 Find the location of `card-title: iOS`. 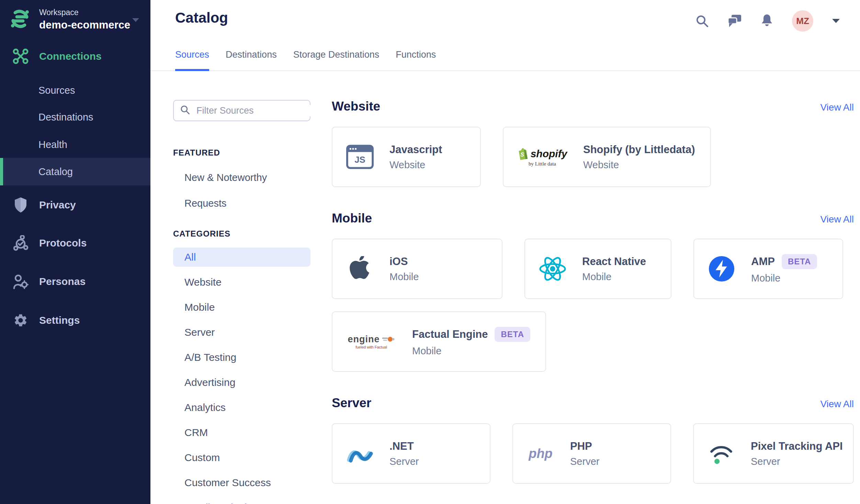

card-title: iOS is located at coordinates (398, 262).